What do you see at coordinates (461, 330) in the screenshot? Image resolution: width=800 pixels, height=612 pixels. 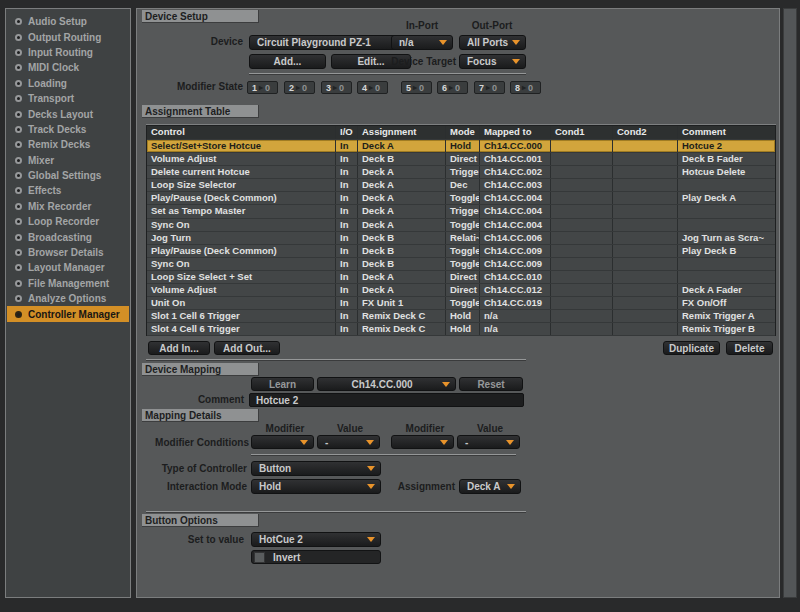 I see `table-row: Slot 4 Cell 6 TriggerInRemix Deck CHoldn…` at bounding box center [461, 330].